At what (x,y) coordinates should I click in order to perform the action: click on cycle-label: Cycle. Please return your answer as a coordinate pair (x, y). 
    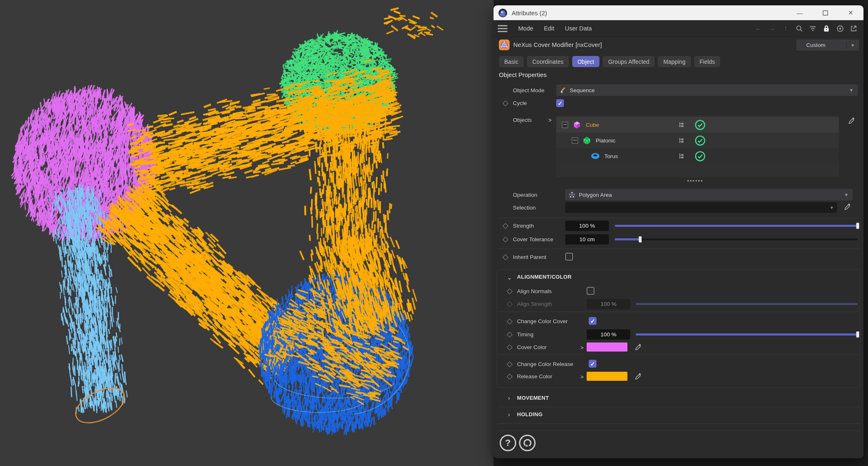
    Looking at the image, I should click on (520, 103).